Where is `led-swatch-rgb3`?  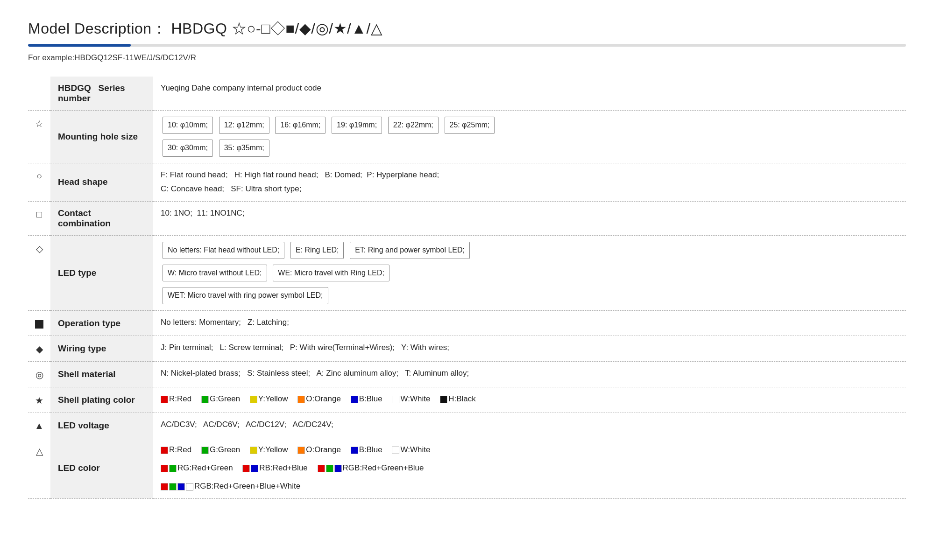 led-swatch-rgb3 is located at coordinates (338, 469).